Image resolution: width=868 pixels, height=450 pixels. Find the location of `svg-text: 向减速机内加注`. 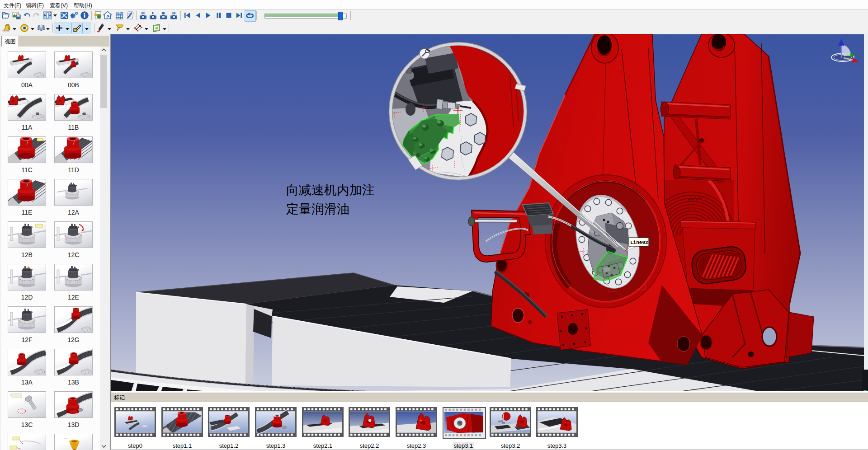

svg-text: 向减速机内加注 is located at coordinates (330, 190).